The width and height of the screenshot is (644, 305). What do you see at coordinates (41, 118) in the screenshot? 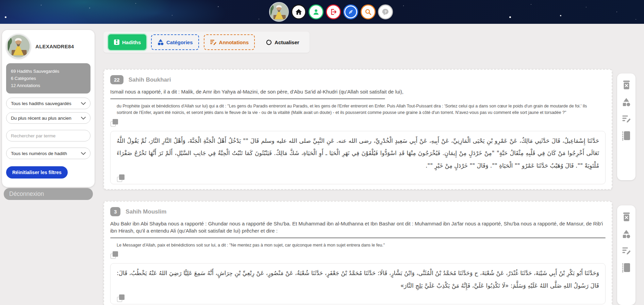
I see `sort-order-select-value: Du plus récent au plus ancien` at bounding box center [41, 118].